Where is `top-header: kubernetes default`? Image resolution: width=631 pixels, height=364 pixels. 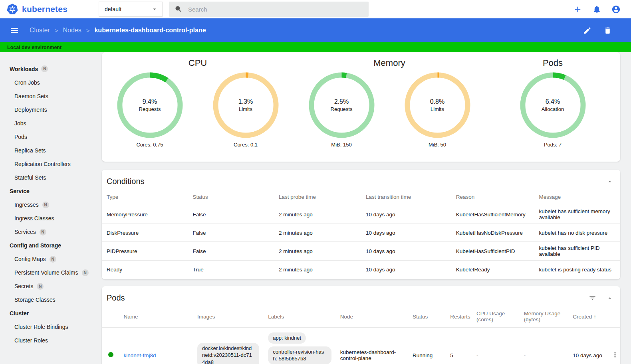 top-header: kubernetes default is located at coordinates (316, 9).